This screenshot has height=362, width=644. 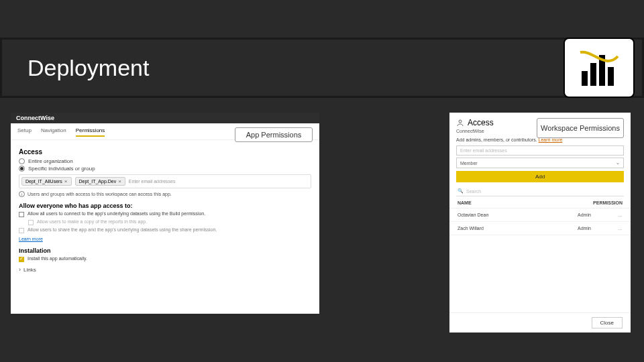 What do you see at coordinates (47, 181) in the screenshot?
I see `chip-group: Dept_IT_AllUsers ×` at bounding box center [47, 181].